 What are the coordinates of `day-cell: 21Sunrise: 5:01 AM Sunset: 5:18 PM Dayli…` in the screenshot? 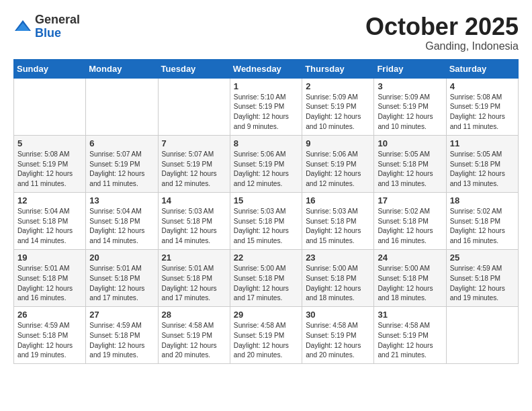 It's located at (193, 278).